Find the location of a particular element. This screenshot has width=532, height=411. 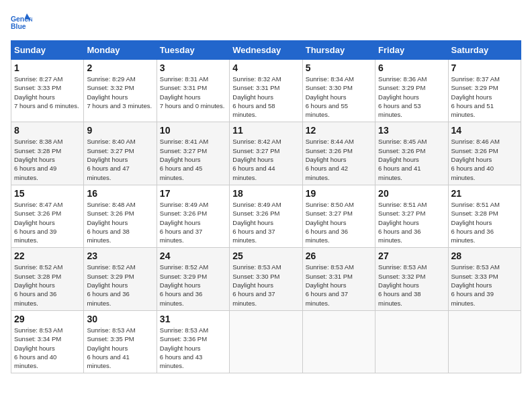

day-info: Sunrise: 8:37 AM Sunset: 3:29 PM Dayligh… is located at coordinates (485, 97).